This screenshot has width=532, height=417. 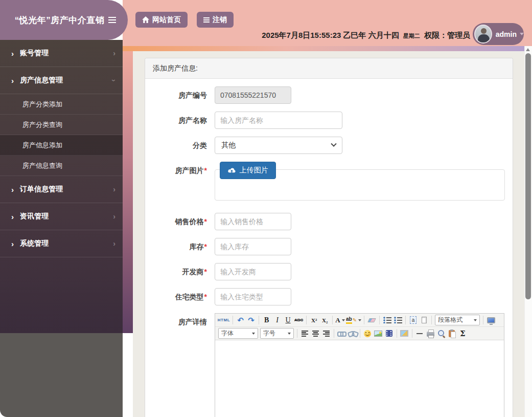 I want to click on font-family-dropdown: 字体, so click(x=238, y=334).